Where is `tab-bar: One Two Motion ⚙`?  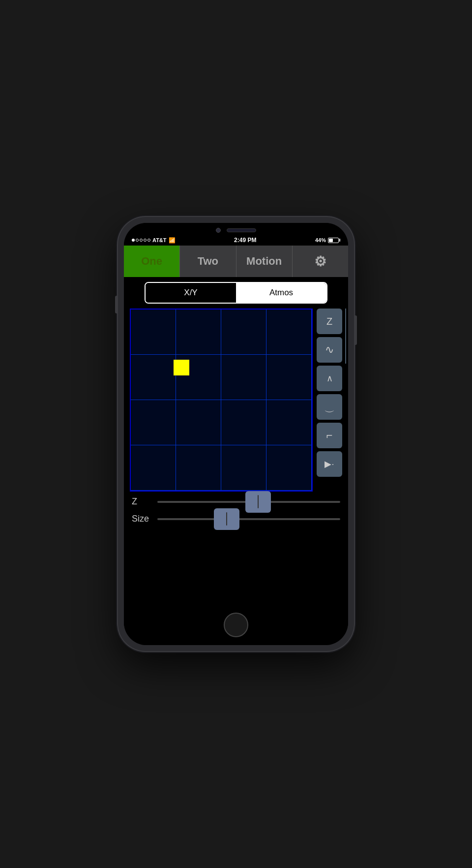 tab-bar: One Two Motion ⚙ is located at coordinates (236, 261).